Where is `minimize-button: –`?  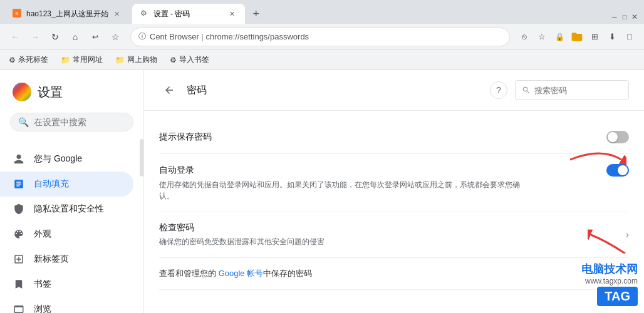 minimize-button: – is located at coordinates (615, 17).